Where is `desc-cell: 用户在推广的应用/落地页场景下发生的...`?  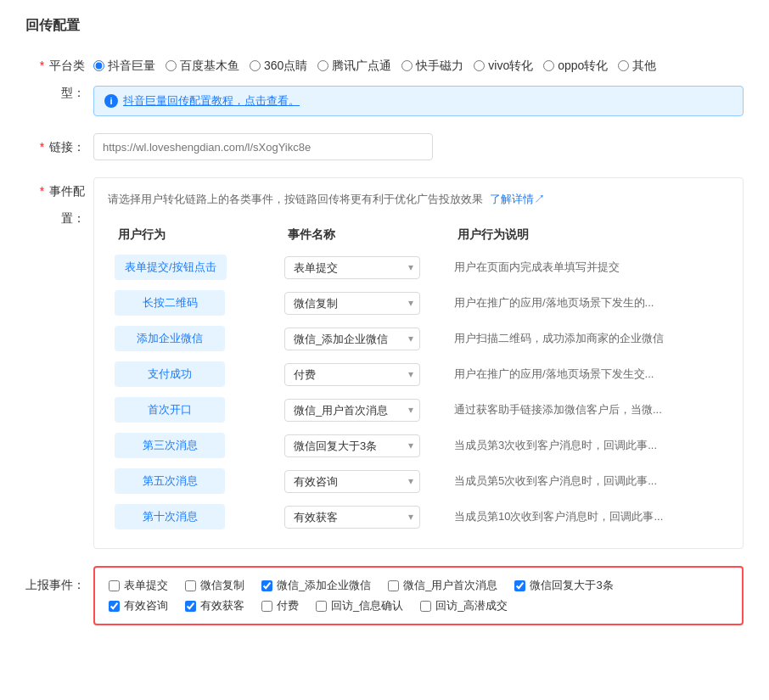 desc-cell: 用户在推广的应用/落地页场景下发生的... is located at coordinates (588, 303).